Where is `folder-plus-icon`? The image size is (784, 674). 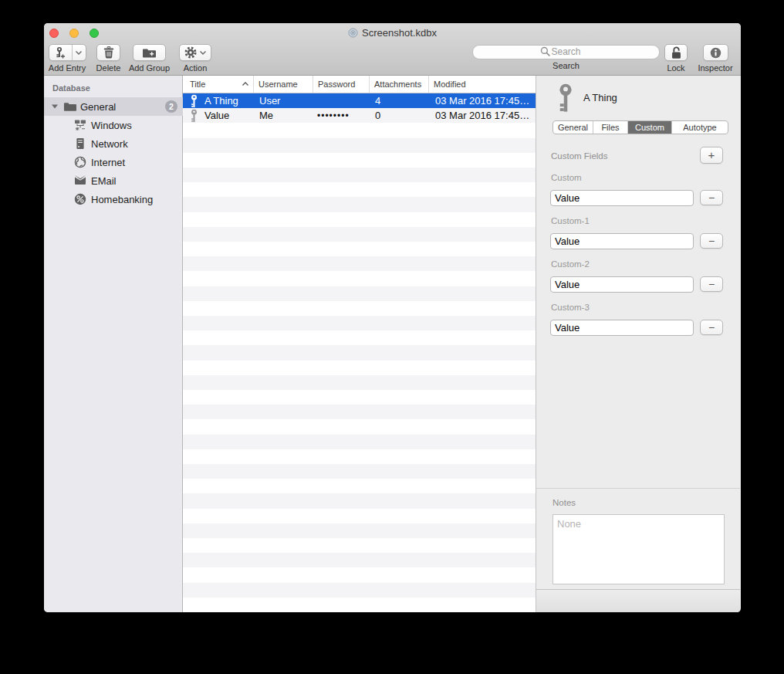
folder-plus-icon is located at coordinates (150, 52).